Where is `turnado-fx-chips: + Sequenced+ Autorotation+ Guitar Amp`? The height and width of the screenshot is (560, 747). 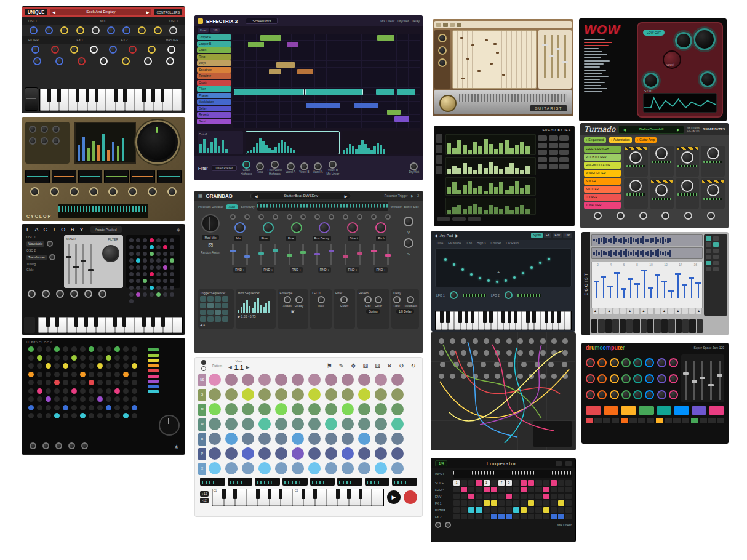
turnado-fx-chips: + Sequenced+ Autorotation+ Guitar Amp is located at coordinates (655, 140).